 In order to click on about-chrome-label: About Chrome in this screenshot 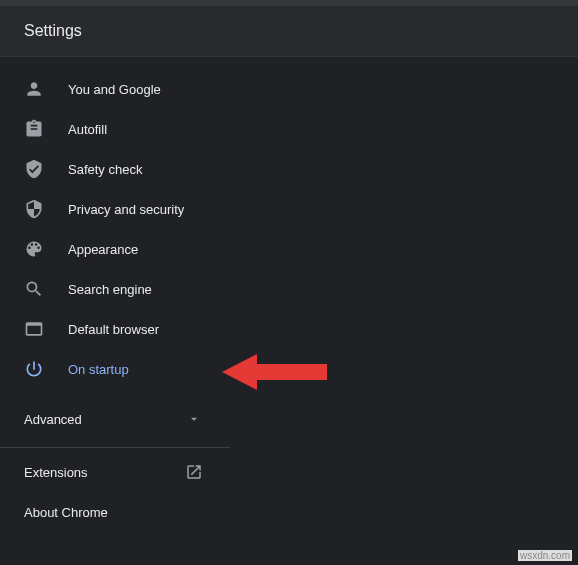, I will do `click(66, 512)`.